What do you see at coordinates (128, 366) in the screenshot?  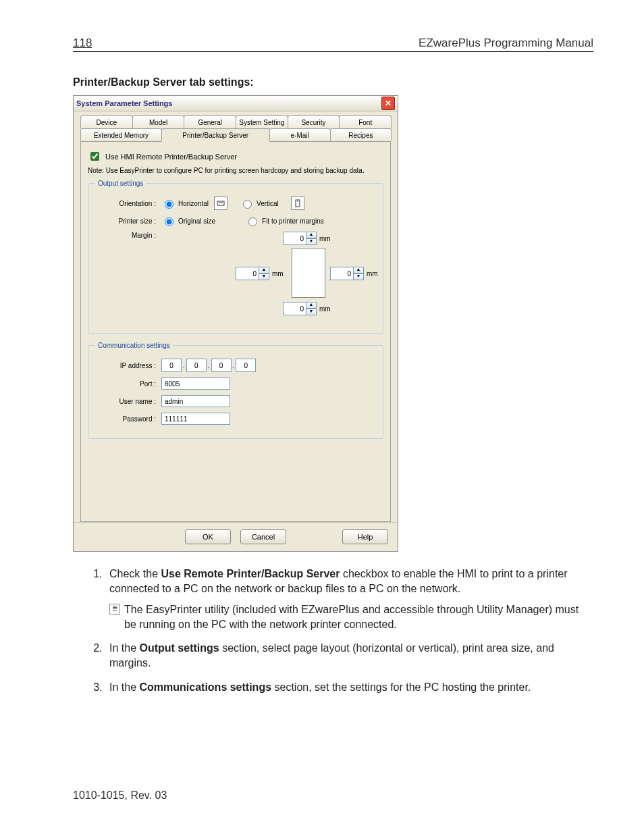 I see `ip-address-label: IP address :` at bounding box center [128, 366].